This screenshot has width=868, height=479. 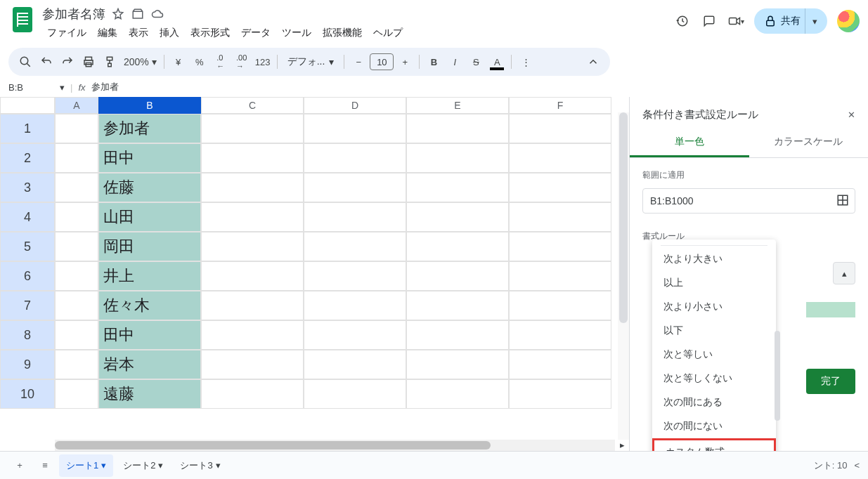 What do you see at coordinates (714, 379) in the screenshot?
I see `dd-item: 次と等しくない` at bounding box center [714, 379].